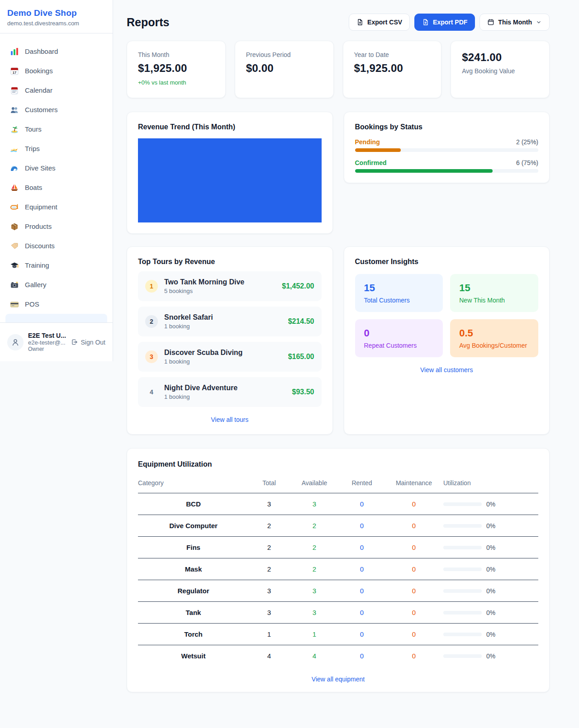  Describe the element at coordinates (494, 338) in the screenshot. I see `insight-tile-avg-bookings: 0.5 Avg Bookings/Customer` at that location.